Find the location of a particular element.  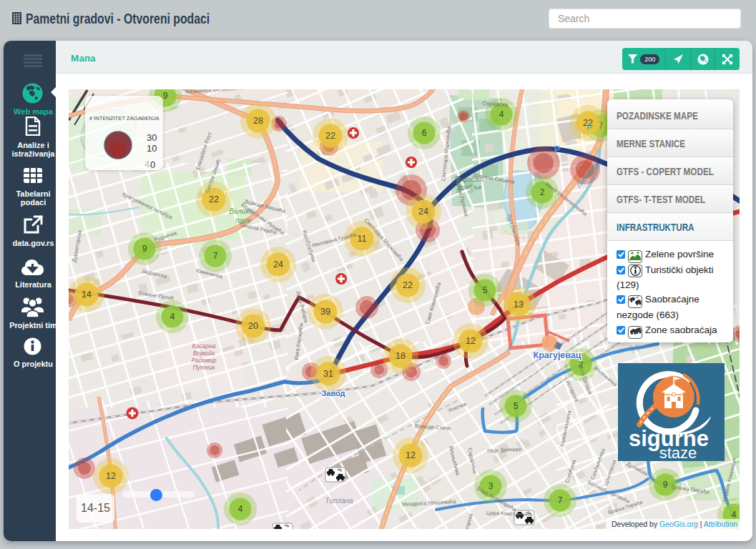

svg-text: staze is located at coordinates (678, 452).